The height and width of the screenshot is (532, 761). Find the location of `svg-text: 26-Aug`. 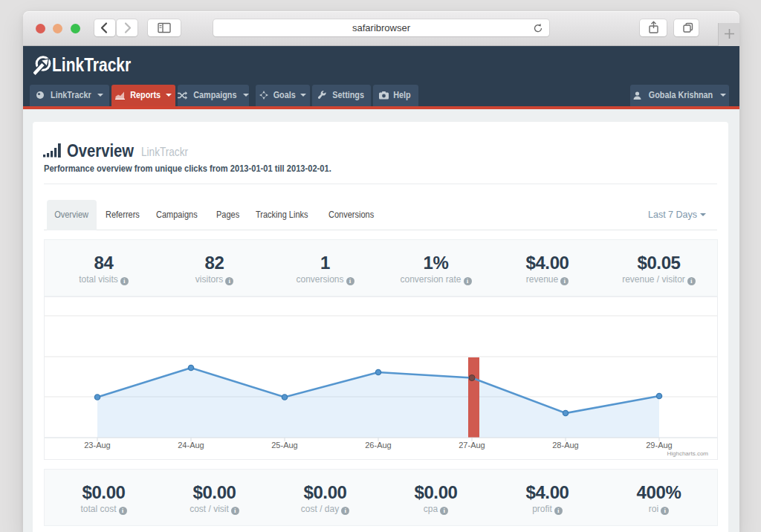

svg-text: 26-Aug is located at coordinates (378, 445).